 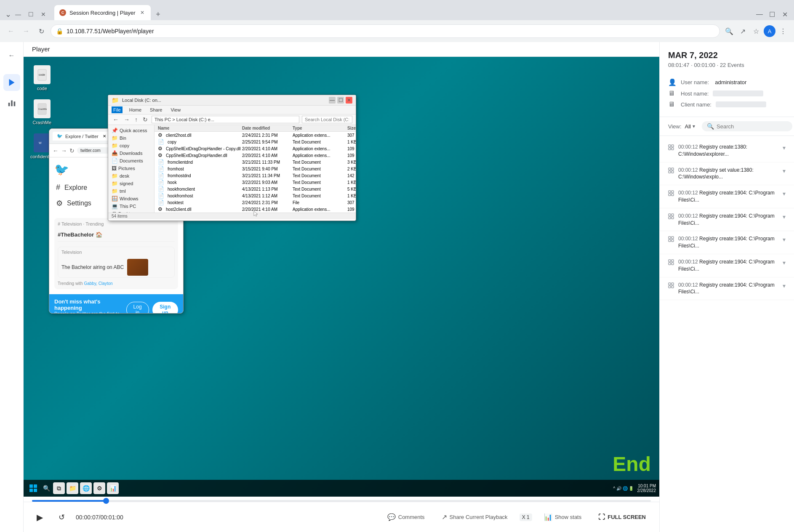 I want to click on fe-file-row: ⚙ host2client.dll 2/20/2021 4:10 AM Appl…, so click(x=255, y=209).